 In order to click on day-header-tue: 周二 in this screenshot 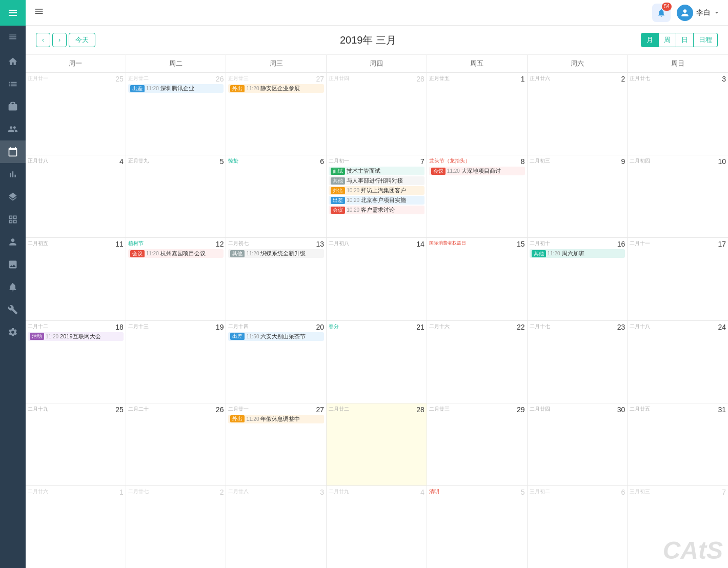, I will do `click(176, 64)`.